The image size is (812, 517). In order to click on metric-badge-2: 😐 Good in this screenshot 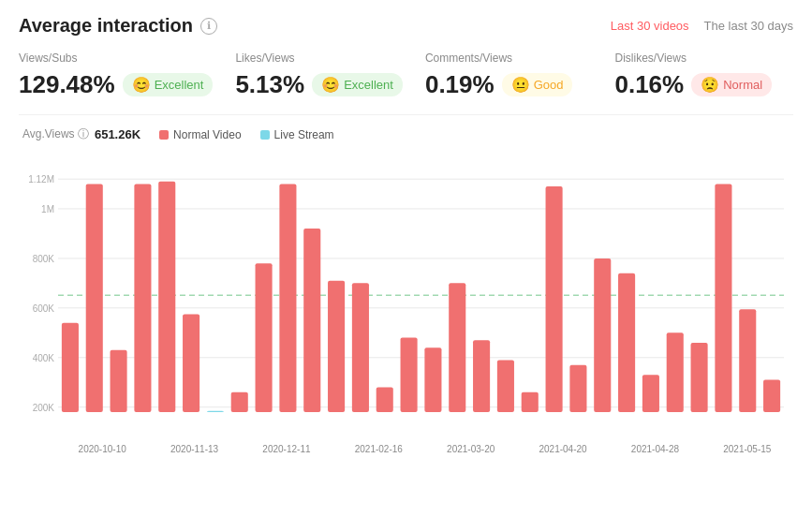, I will do `click(538, 84)`.